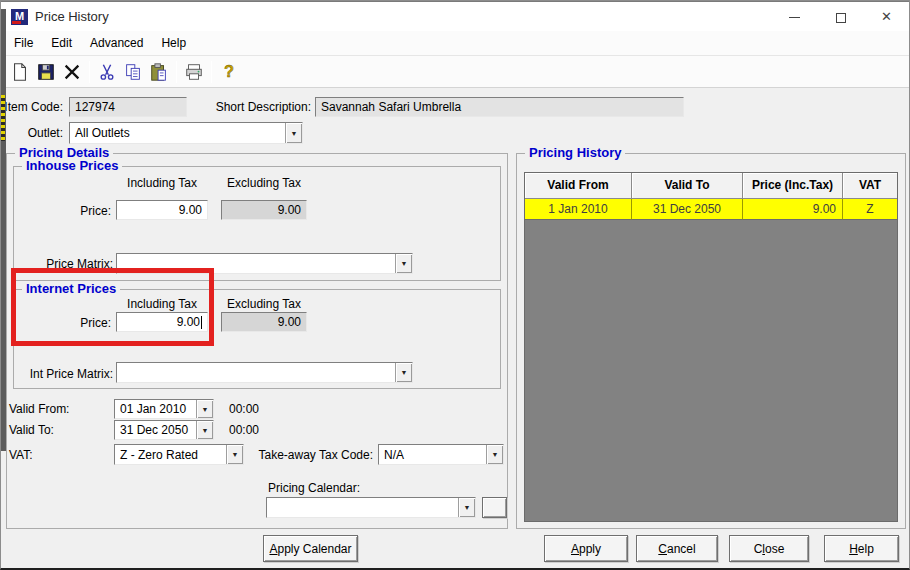 Image resolution: width=910 pixels, height=570 pixels. Describe the element at coordinates (862, 548) in the screenshot. I see `help-button: Help` at that location.